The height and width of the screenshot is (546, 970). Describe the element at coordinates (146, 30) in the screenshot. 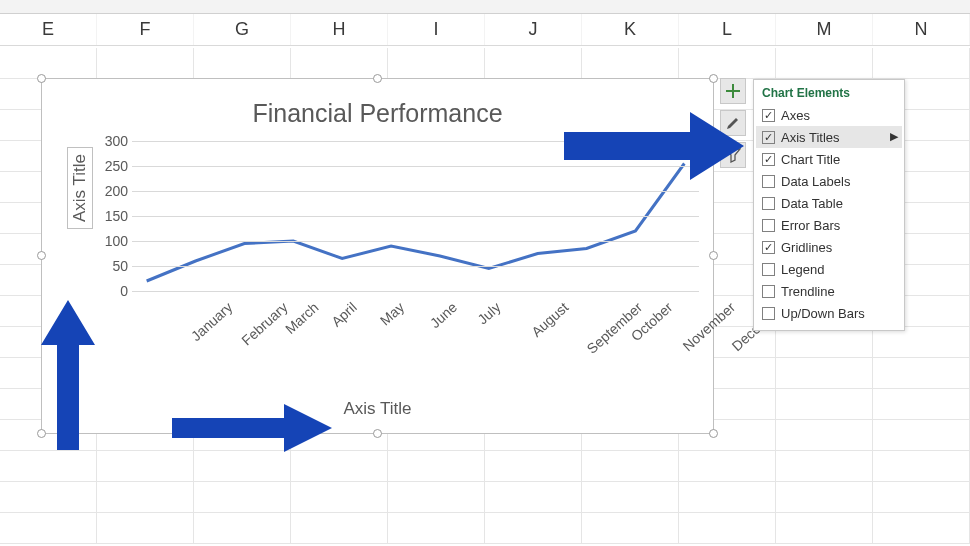

I see `column-header: F` at that location.